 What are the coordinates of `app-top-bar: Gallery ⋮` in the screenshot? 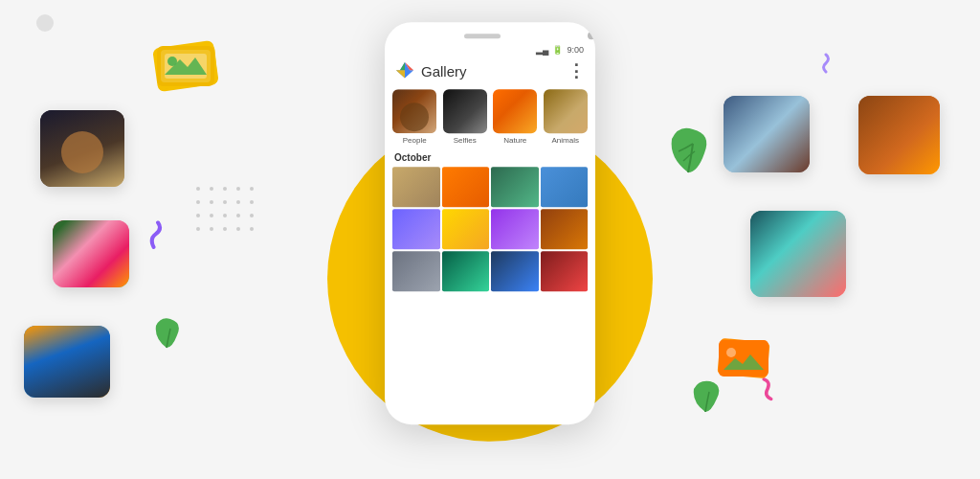 It's located at (490, 70).